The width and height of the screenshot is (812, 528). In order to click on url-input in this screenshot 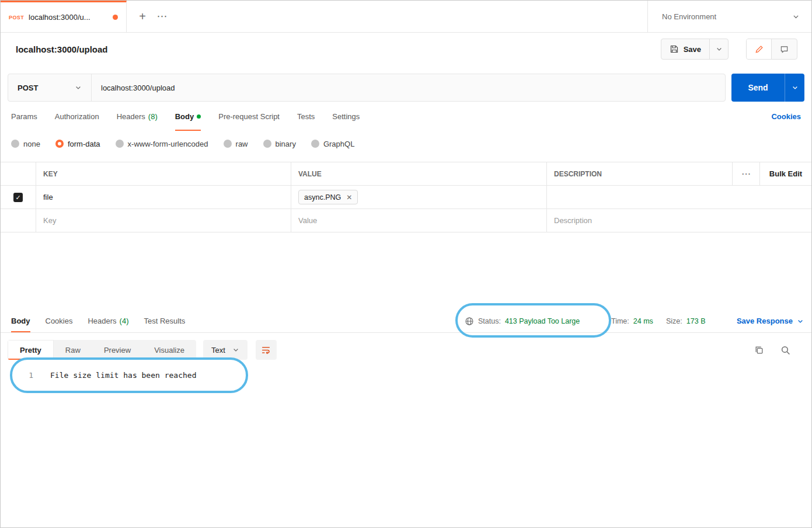, I will do `click(409, 88)`.